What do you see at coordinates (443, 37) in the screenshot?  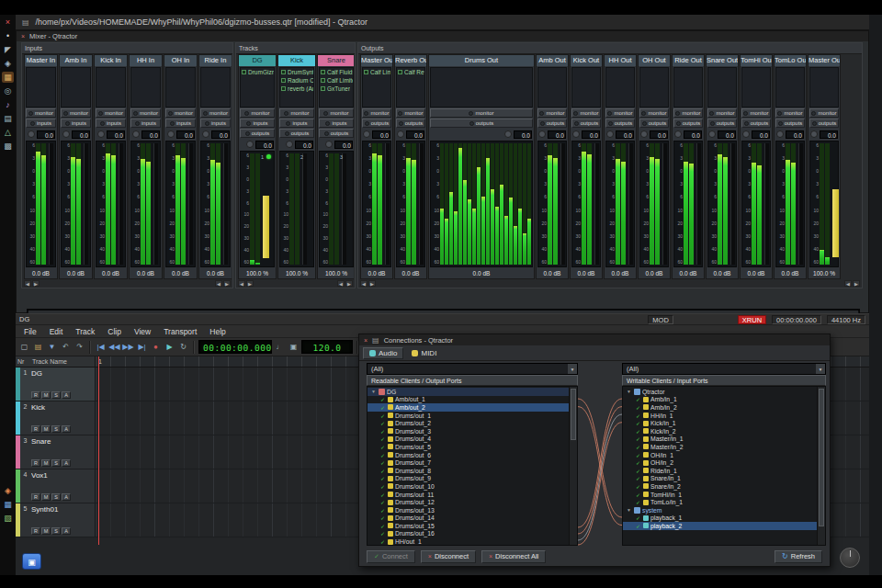 I see `mixer-titlebar: × Mixer - Qtractor` at bounding box center [443, 37].